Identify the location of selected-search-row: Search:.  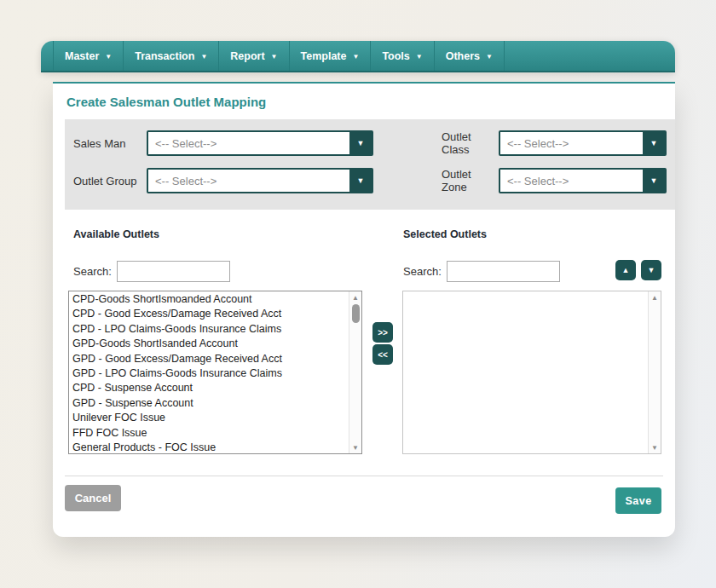
(482, 271).